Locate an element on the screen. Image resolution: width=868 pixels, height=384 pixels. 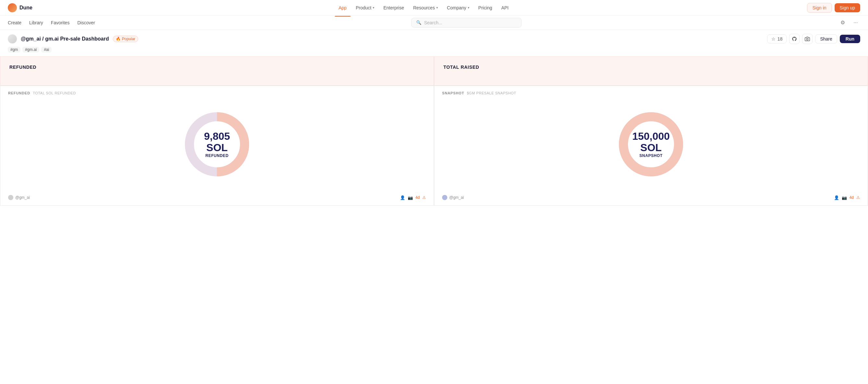
nav-app: App is located at coordinates (343, 8).